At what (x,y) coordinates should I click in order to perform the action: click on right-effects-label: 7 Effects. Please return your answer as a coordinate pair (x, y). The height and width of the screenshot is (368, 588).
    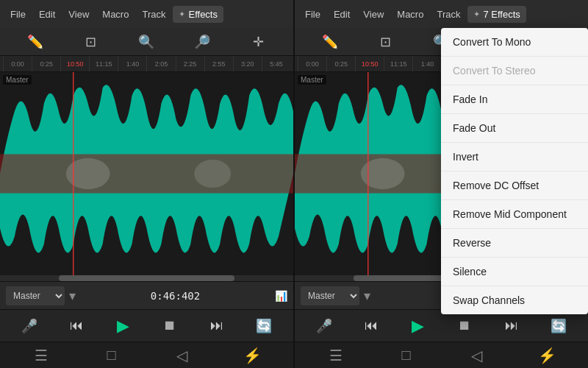
    Looking at the image, I should click on (501, 15).